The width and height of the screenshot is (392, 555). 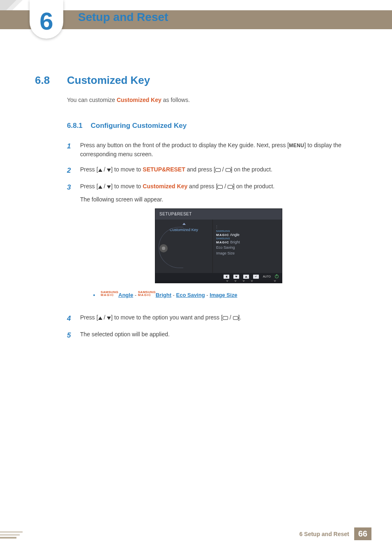 I want to click on osd-sub-bar, so click(x=219, y=282).